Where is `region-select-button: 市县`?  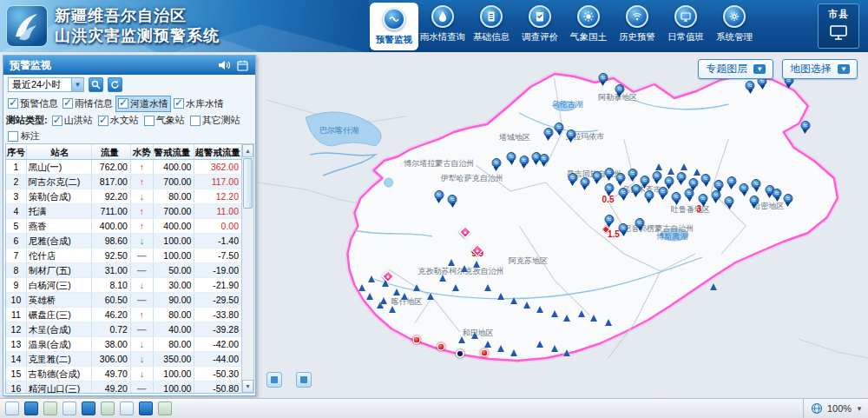 region-select-button: 市县 is located at coordinates (838, 26).